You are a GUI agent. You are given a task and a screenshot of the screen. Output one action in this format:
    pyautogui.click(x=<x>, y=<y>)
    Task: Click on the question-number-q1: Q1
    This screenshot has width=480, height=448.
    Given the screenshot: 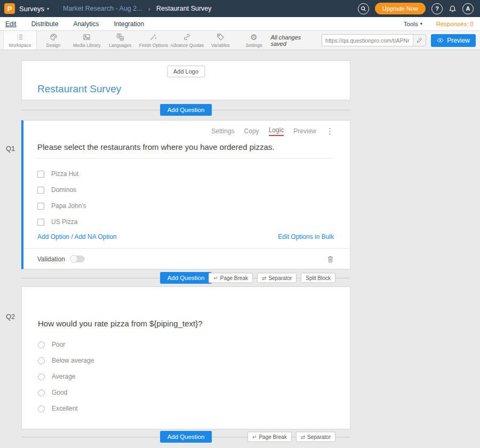 What is the action you would take?
    pyautogui.click(x=11, y=148)
    